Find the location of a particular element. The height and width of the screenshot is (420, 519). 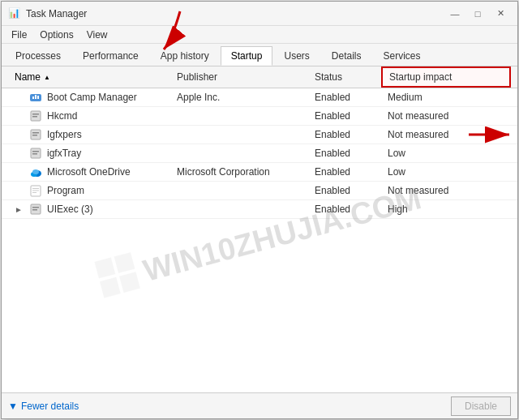

sort-arrow: ▲ is located at coordinates (47, 78).